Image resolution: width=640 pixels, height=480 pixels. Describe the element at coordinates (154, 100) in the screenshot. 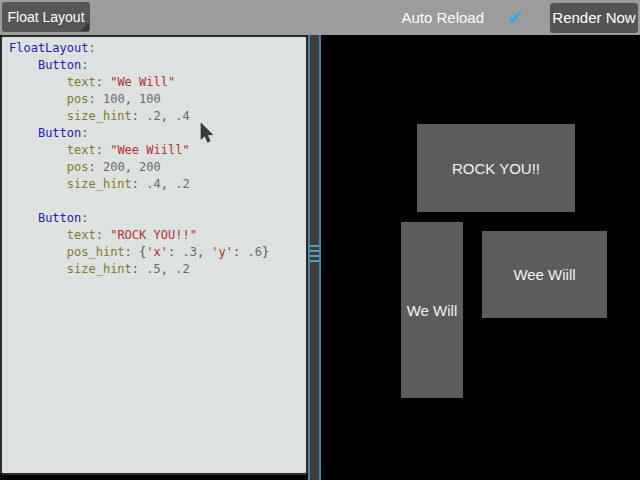

I see `code-line: pos: 100, 100` at that location.